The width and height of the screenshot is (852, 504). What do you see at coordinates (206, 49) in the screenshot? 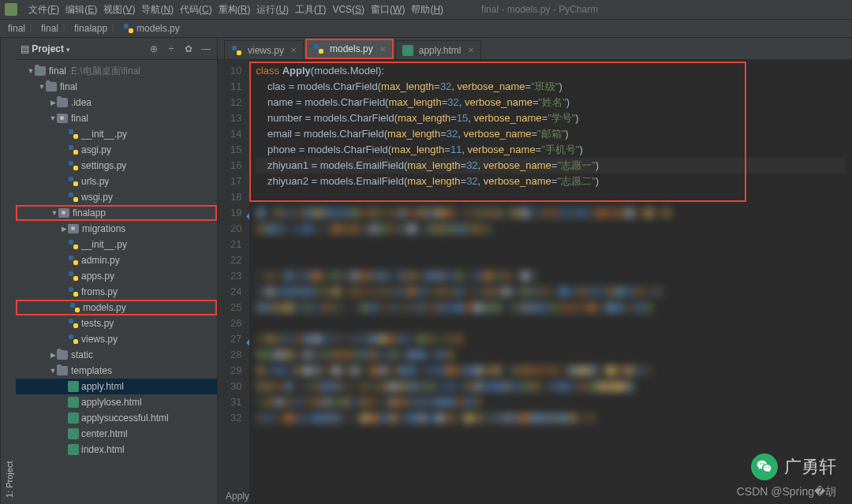
I see `hide-icon: —` at bounding box center [206, 49].